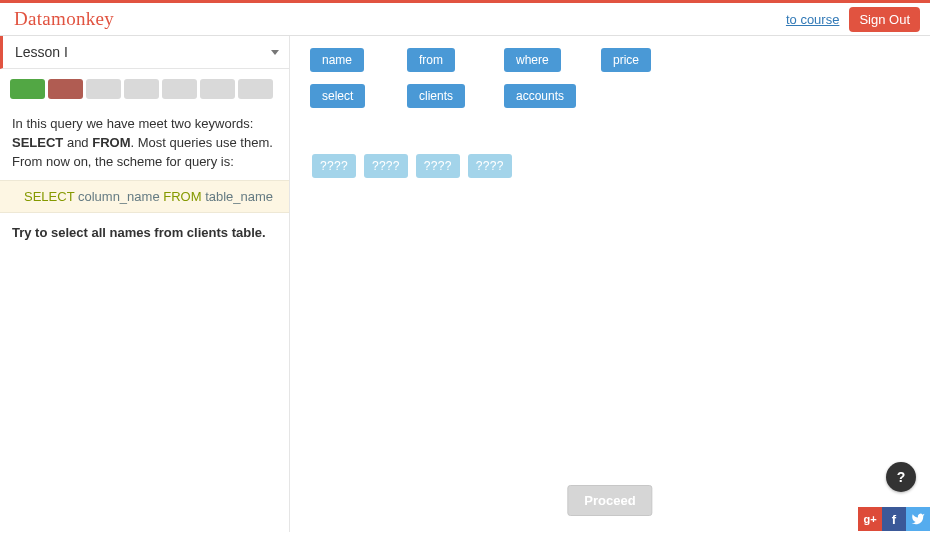 The width and height of the screenshot is (930, 535). Describe the element at coordinates (884, 20) in the screenshot. I see `sign-out-button: Sign Out` at that location.